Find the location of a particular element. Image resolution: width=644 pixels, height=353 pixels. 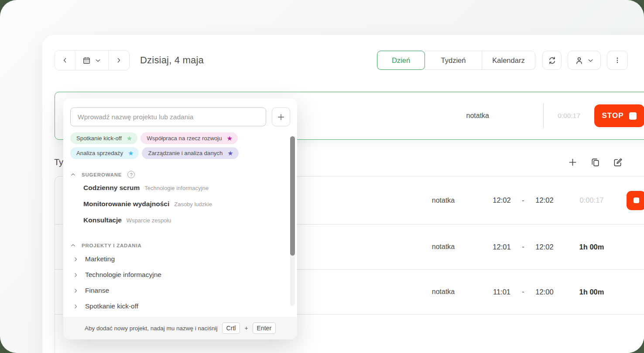

suggested-task-name: Monitorowanie wydajności is located at coordinates (127, 204).